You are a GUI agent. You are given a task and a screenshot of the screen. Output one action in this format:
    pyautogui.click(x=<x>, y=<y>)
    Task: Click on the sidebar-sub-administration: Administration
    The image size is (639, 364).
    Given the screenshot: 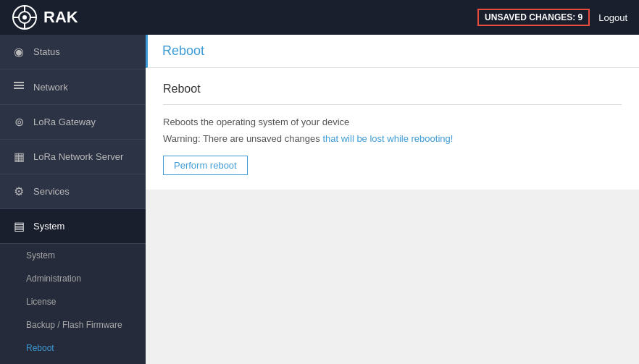 What is the action you would take?
    pyautogui.click(x=72, y=279)
    